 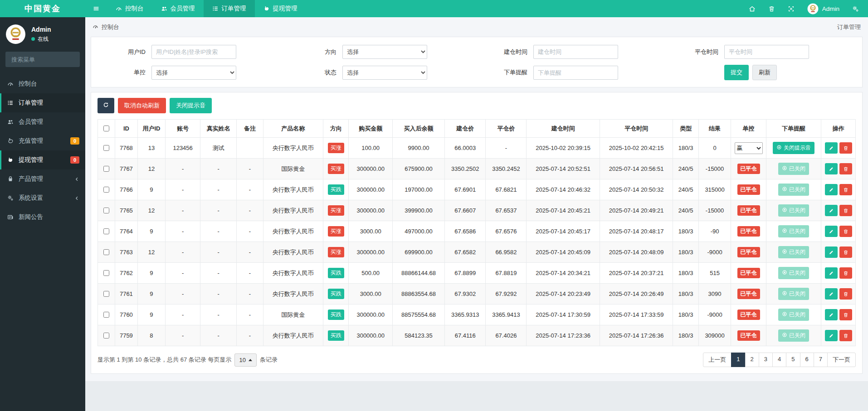 I want to click on page-button-4: 4, so click(x=779, y=360).